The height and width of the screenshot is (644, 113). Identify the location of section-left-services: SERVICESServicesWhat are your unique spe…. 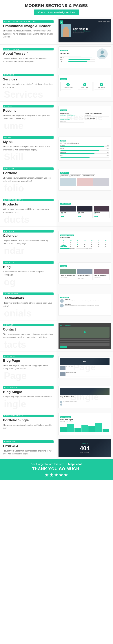
(28, 86).